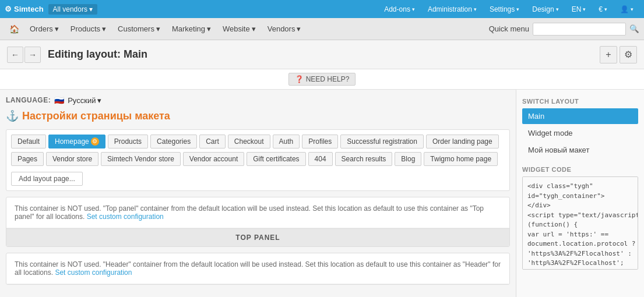  I want to click on settings-menu-button: Settings ▾, so click(505, 9).